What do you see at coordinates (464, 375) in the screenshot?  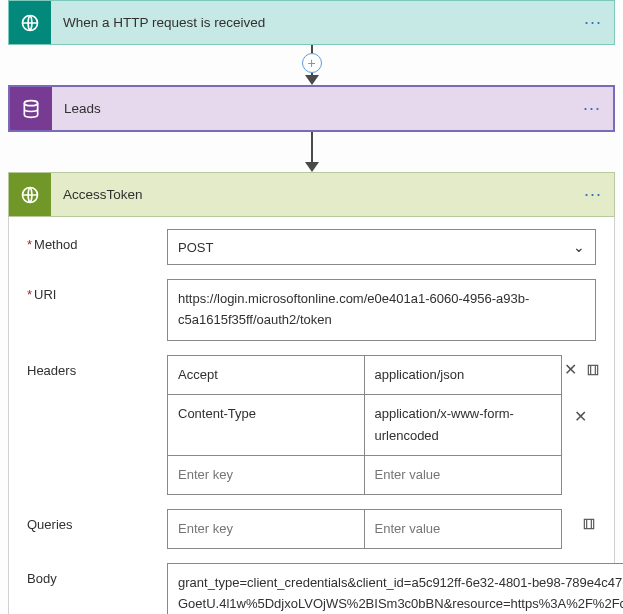 I see `header-value-input: application/json` at bounding box center [464, 375].